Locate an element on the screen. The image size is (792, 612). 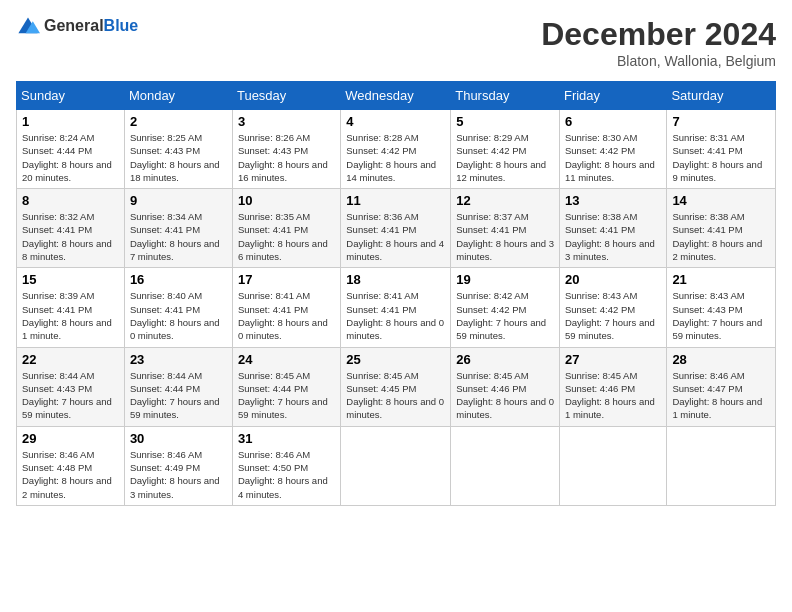
calendar-week-row: 8Sunrise: 8:32 AMSunset: 4:41 PMDaylight… is located at coordinates (396, 228).